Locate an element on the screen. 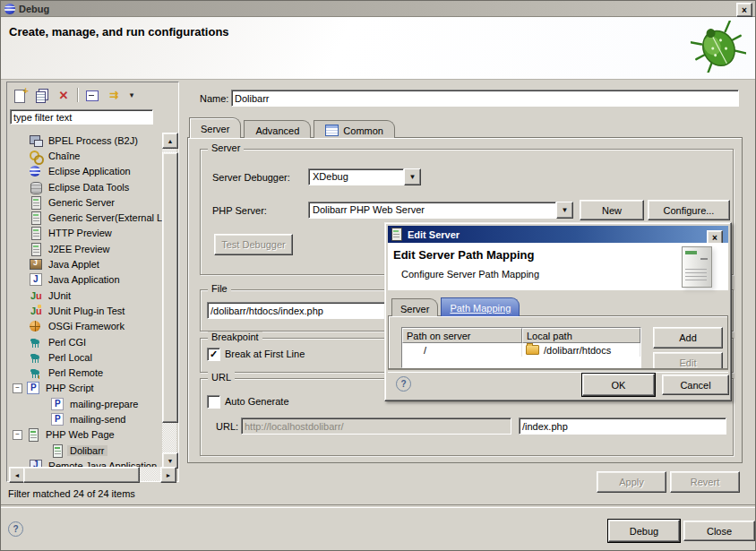 Image resolution: width=756 pixels, height=551 pixels. tab-advanced: Advanced is located at coordinates (278, 129).